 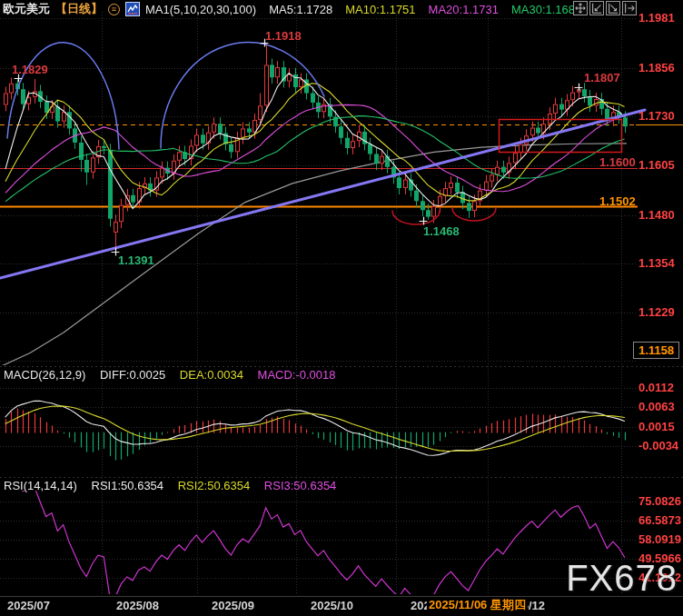 What do you see at coordinates (297, 374) in the screenshot?
I see `macd-hist-value: MACD:-0.0018` at bounding box center [297, 374].